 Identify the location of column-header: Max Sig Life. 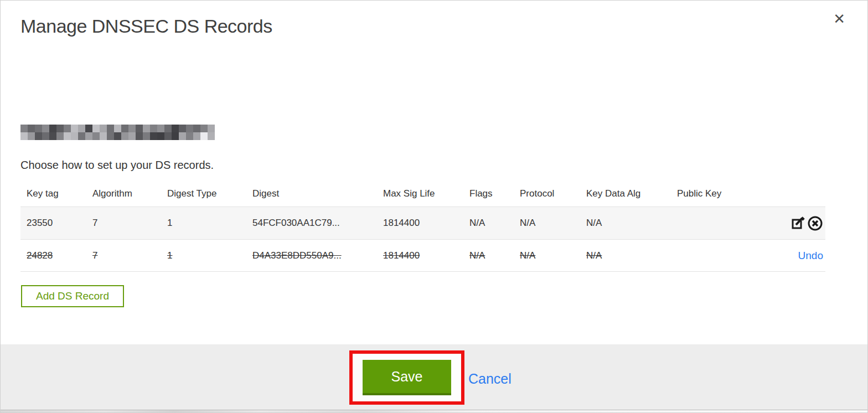
(420, 194).